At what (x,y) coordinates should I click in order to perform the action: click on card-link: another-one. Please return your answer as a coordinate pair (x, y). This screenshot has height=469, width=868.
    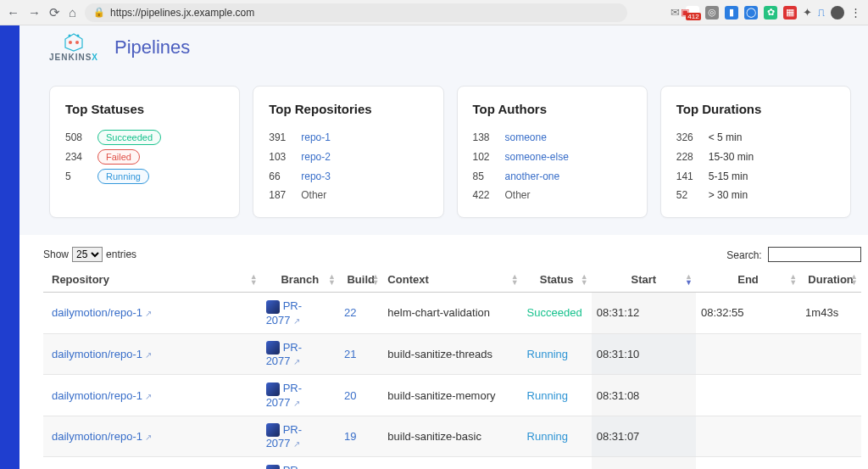
    Looking at the image, I should click on (532, 176).